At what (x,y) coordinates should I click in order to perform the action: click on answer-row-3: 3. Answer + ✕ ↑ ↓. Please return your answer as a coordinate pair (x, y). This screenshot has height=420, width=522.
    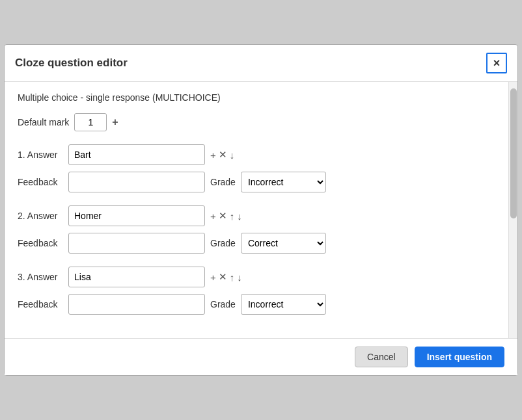
    Looking at the image, I should click on (256, 277).